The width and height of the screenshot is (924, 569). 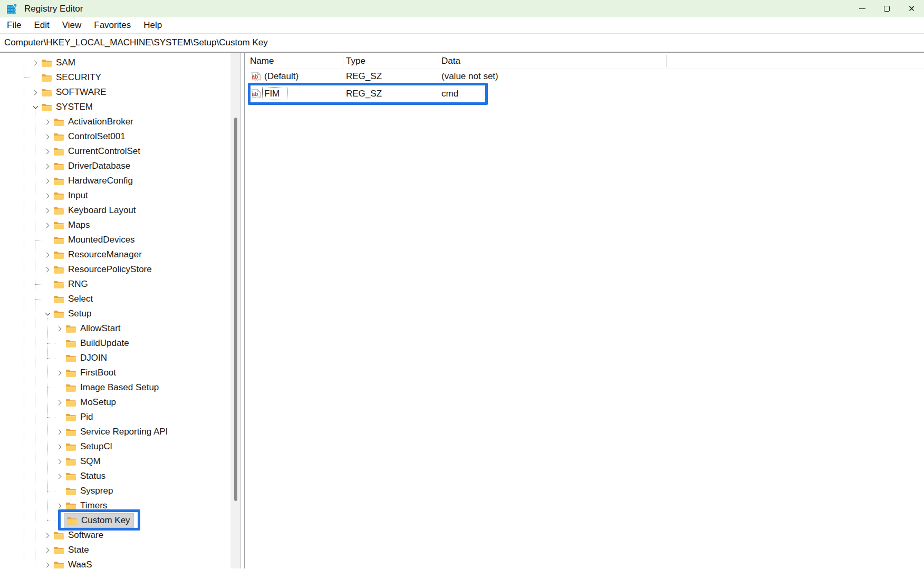 I want to click on tree-item-custom-key: Custom Key, so click(x=115, y=520).